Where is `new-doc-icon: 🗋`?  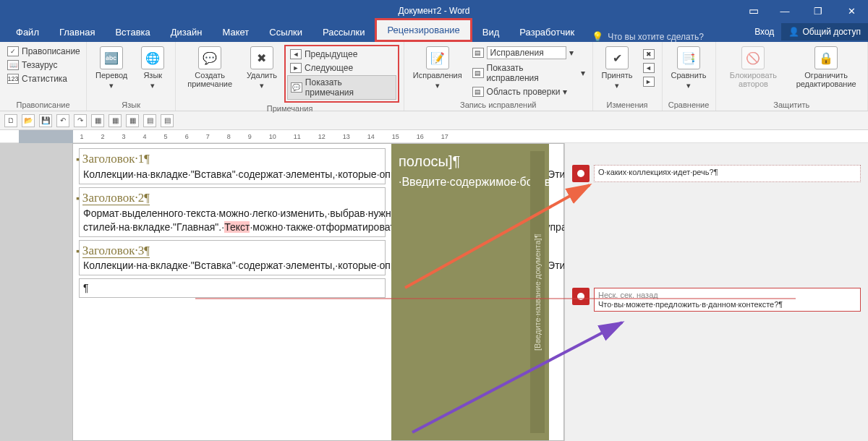
new-doc-icon: 🗋 is located at coordinates (11, 121).